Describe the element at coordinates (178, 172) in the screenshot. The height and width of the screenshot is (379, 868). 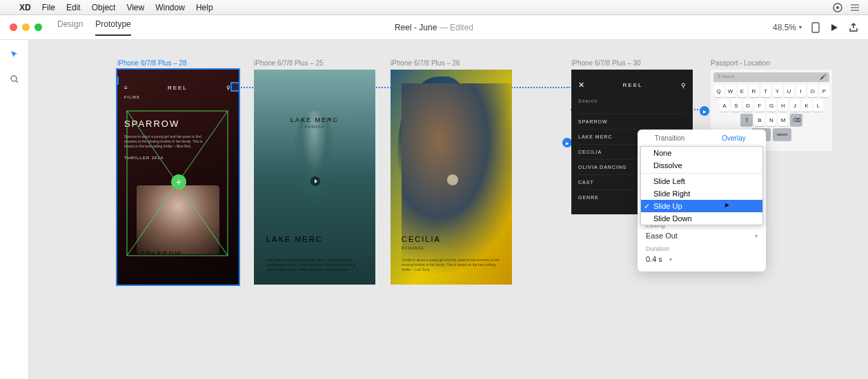
I see `artboard-28: iPhone 6/7/8 Plus – 28 ≡ REEL ⚲ FILMS SP…` at that location.